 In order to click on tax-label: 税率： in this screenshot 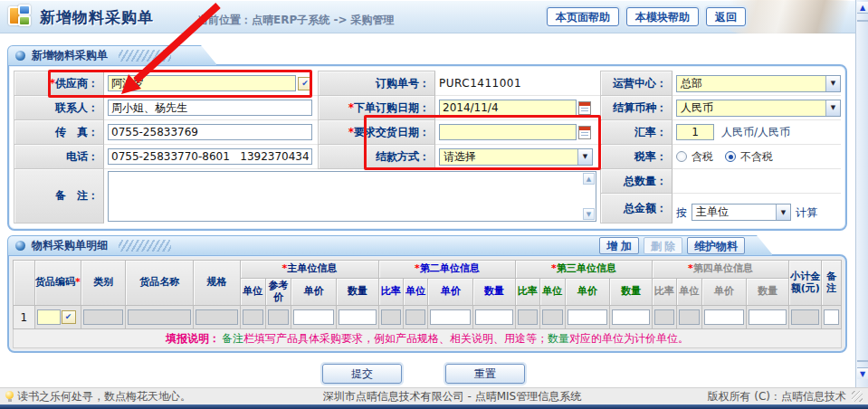, I will do `click(636, 157)`.